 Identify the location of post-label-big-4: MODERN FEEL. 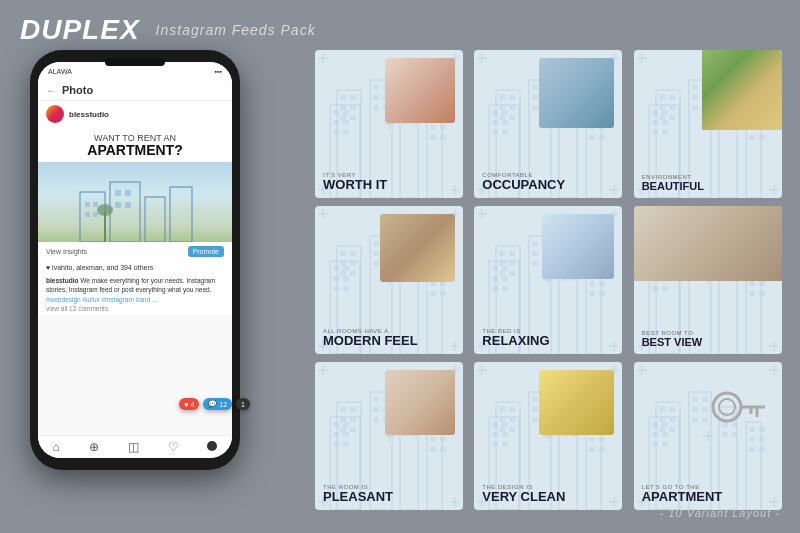
(389, 341).